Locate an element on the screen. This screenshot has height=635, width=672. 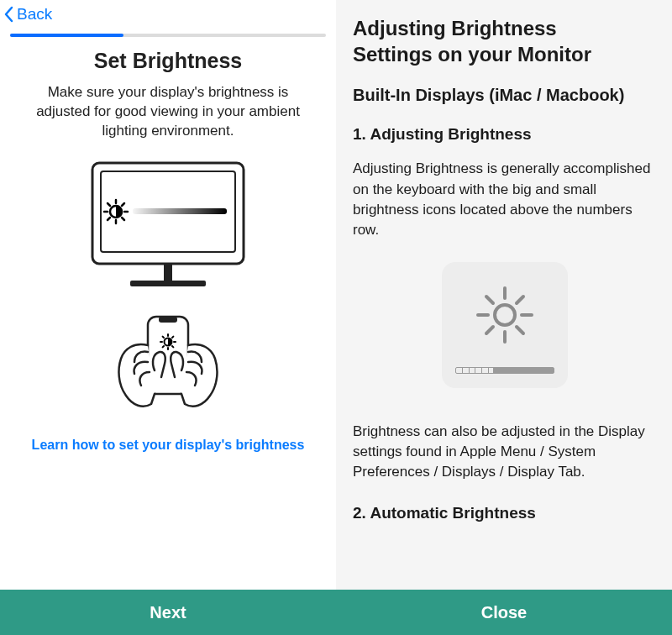
brightness-bar-icon is located at coordinates (505, 370).